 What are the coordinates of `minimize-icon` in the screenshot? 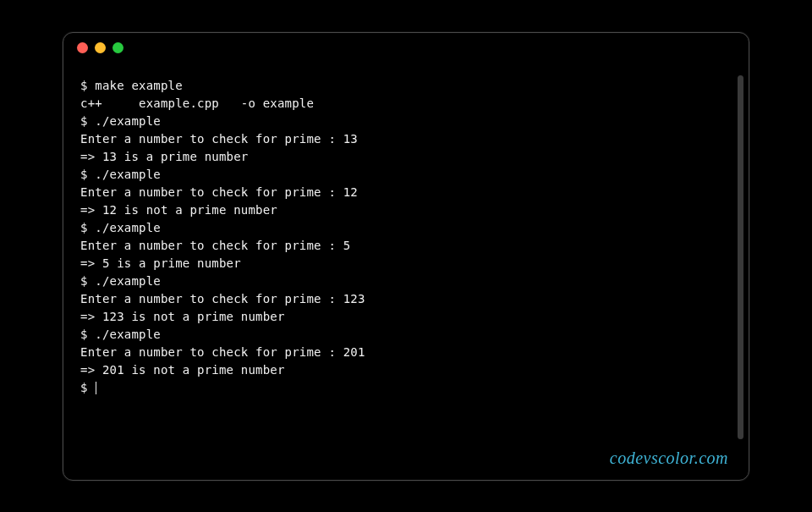 It's located at (100, 47).